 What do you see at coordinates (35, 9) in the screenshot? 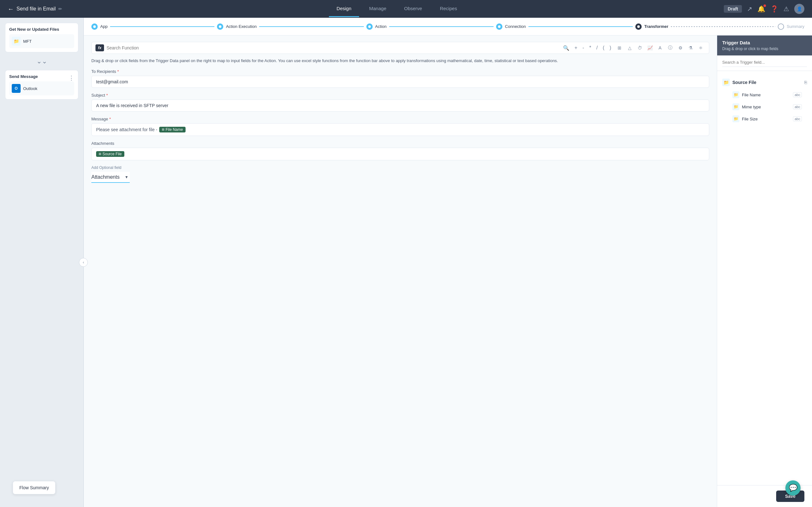
I see `back-button: ← Send file in Email ✏` at bounding box center [35, 9].